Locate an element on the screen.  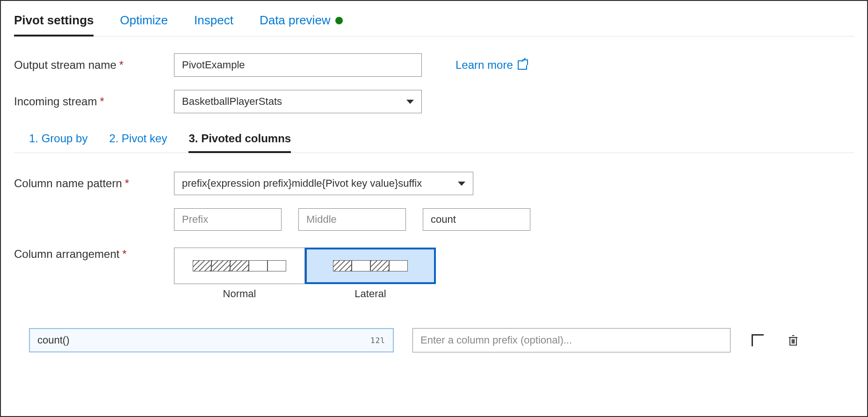
column-prefix-input: Enter a column prefix (optional)... is located at coordinates (571, 340).